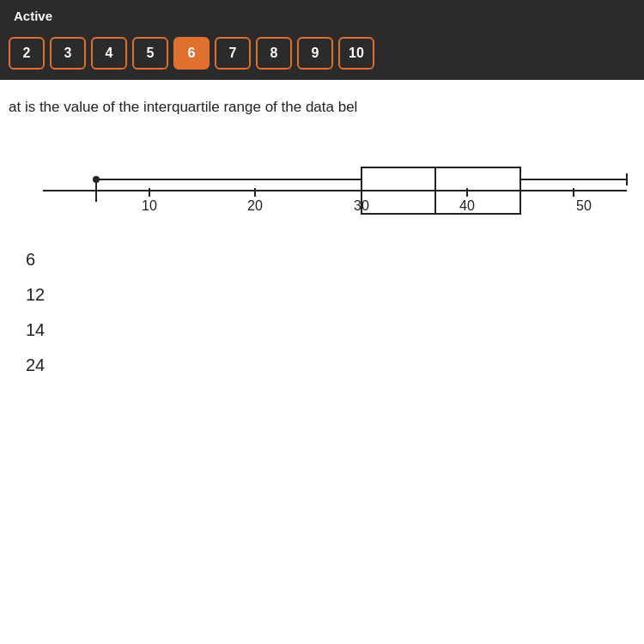 This screenshot has width=644, height=644. I want to click on active-label: Active, so click(33, 15).